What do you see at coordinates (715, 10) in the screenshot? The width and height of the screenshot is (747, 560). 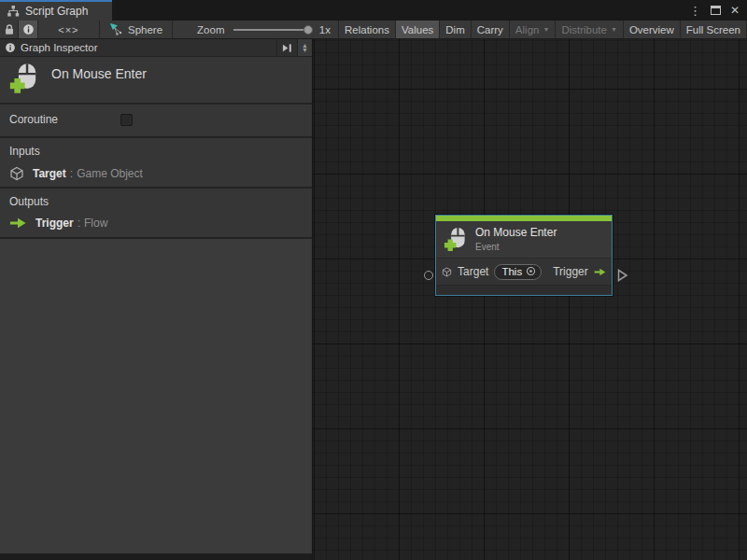 I see `maximize-icon` at bounding box center [715, 10].